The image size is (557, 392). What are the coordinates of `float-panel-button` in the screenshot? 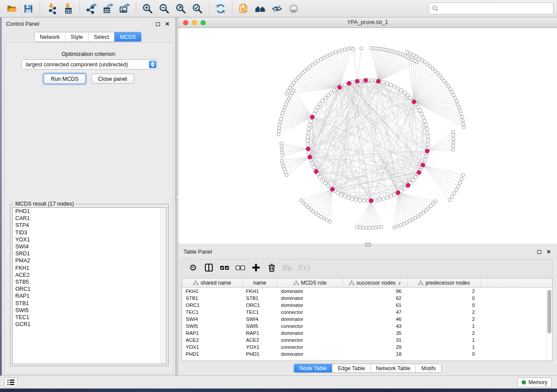 It's located at (158, 24).